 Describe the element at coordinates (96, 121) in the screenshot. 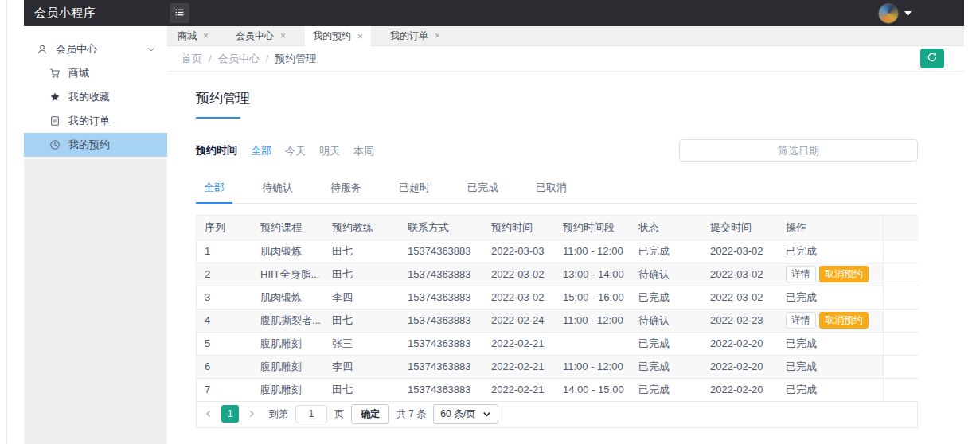

I see `sidebar-item-3: 我的订单` at that location.